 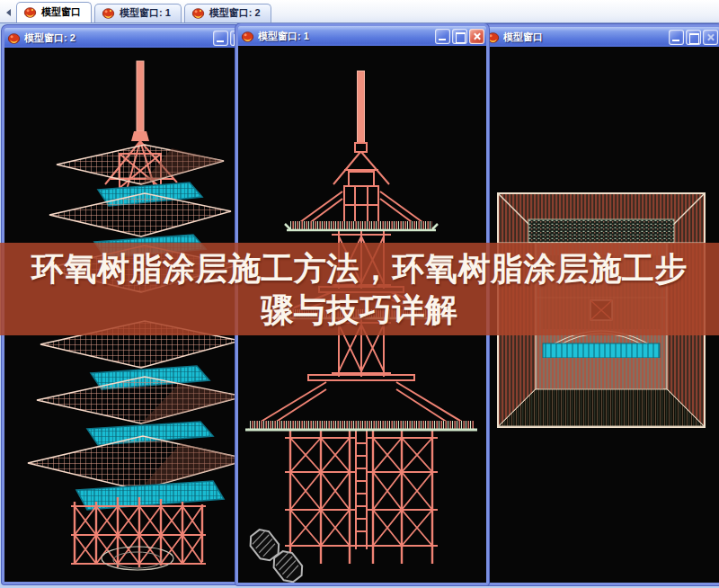 What do you see at coordinates (126, 38) in the screenshot?
I see `window-titlebar: 模型窗口: 2` at bounding box center [126, 38].